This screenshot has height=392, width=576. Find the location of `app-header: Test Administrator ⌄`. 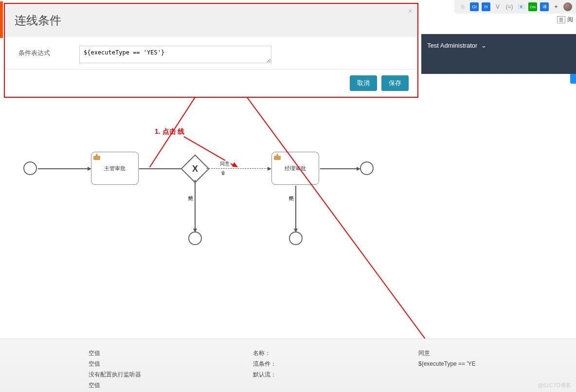

app-header: Test Administrator ⌄ is located at coordinates (499, 54).